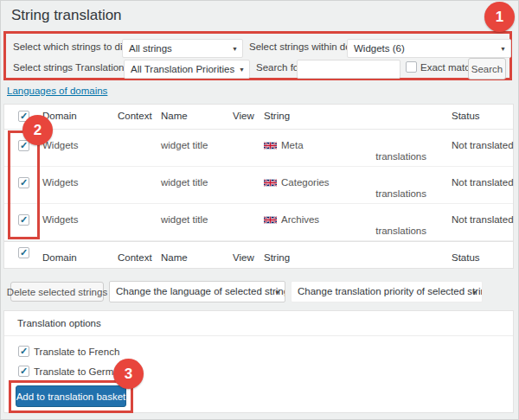  What do you see at coordinates (175, 116) in the screenshot?
I see `column-header-name: Name` at bounding box center [175, 116].